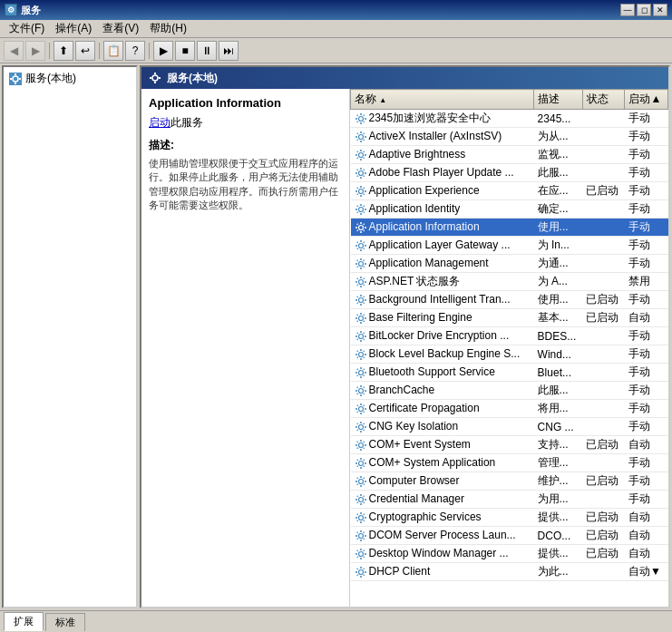 Image resolution: width=672 pixels, height=632 pixels. What do you see at coordinates (510, 191) in the screenshot?
I see `table-row: Application Experience在应...已启动手动` at bounding box center [510, 191].